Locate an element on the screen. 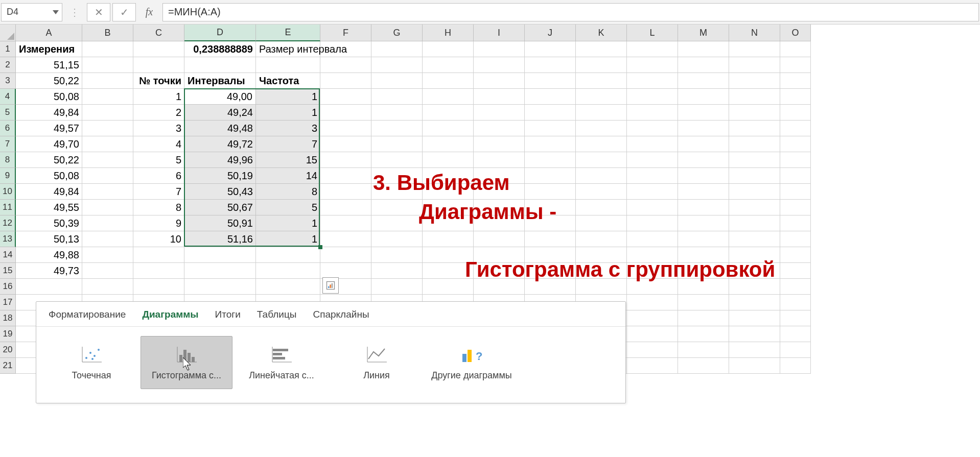  cell-A6 is located at coordinates (49, 129).